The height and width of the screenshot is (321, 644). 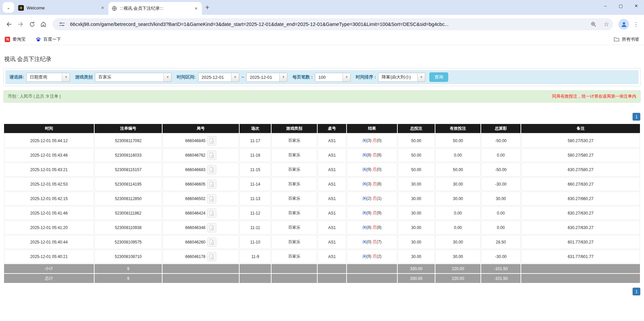 What do you see at coordinates (621, 6) in the screenshot?
I see `maximize-button: ▢` at bounding box center [621, 6].